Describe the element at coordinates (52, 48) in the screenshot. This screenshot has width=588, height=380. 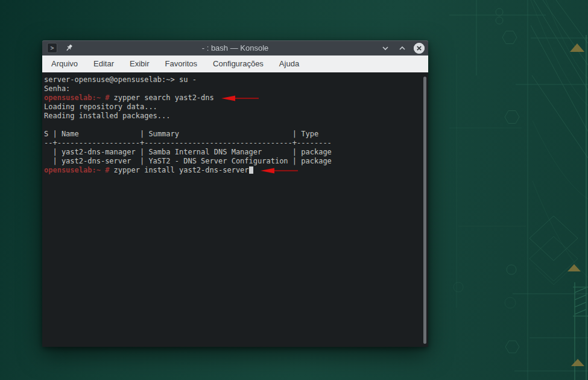
I see `konsole-app-icon: >` at that location.